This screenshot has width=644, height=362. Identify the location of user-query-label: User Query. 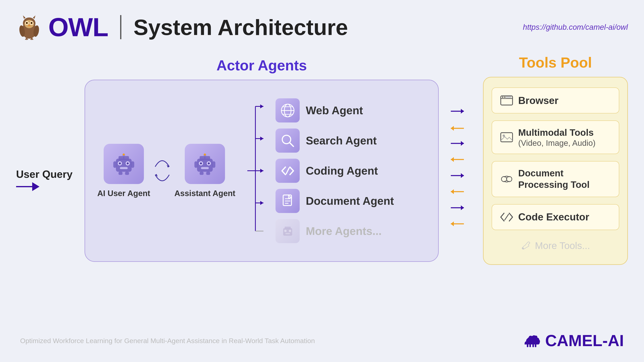
(44, 174).